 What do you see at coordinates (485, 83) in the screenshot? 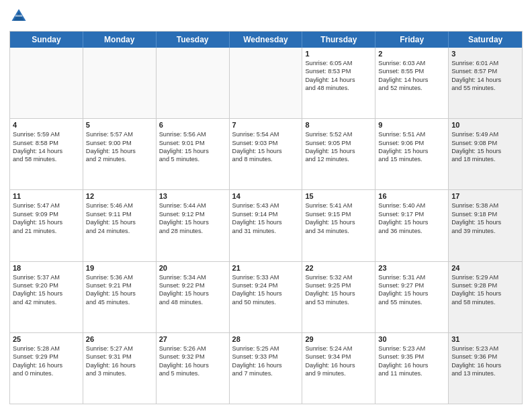
I see `calendar-cell-3: 3Sunrise: 6:01 AMSunset: 8:57 PMDaylight…` at bounding box center [485, 83].